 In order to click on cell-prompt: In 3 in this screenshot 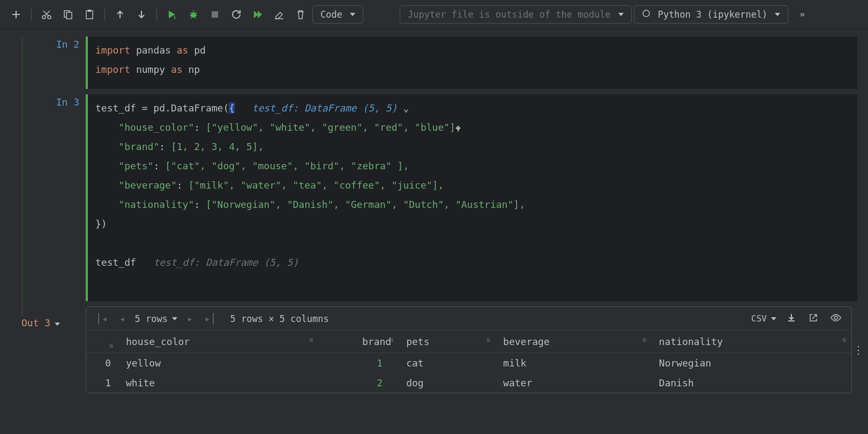, I will do `click(68, 199)`.